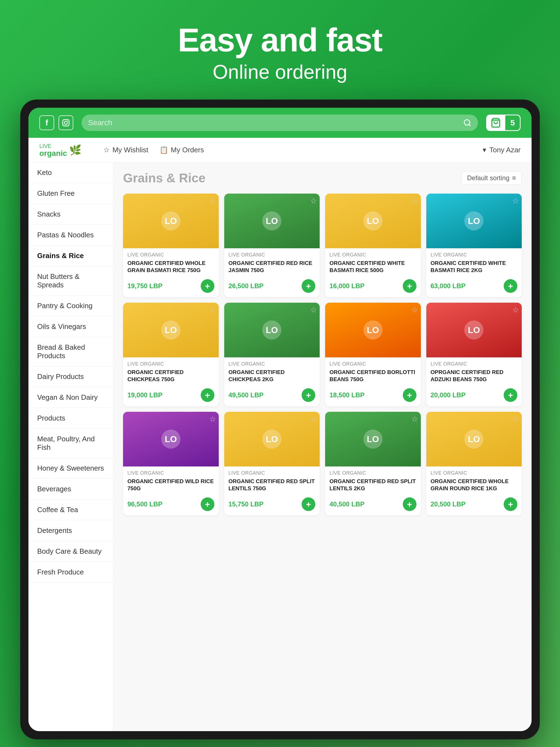 The image size is (560, 747). What do you see at coordinates (66, 123) in the screenshot?
I see `instagram-icon` at bounding box center [66, 123].